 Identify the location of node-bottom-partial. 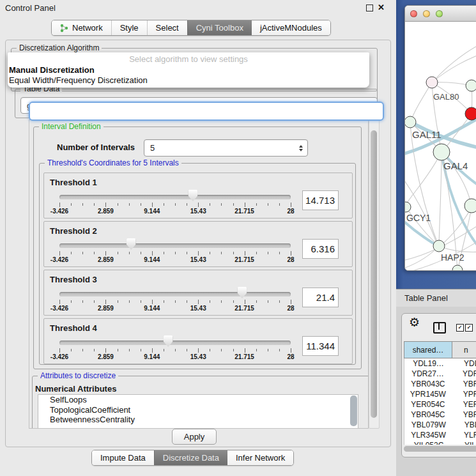
(457, 268).